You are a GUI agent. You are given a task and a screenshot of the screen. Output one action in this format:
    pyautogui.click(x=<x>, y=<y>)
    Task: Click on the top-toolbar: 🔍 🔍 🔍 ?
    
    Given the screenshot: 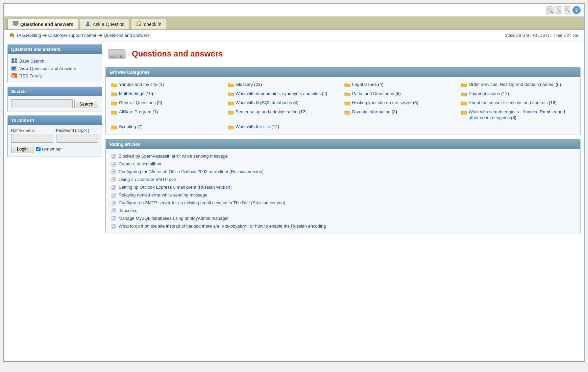 What is the action you would take?
    pyautogui.click(x=294, y=10)
    